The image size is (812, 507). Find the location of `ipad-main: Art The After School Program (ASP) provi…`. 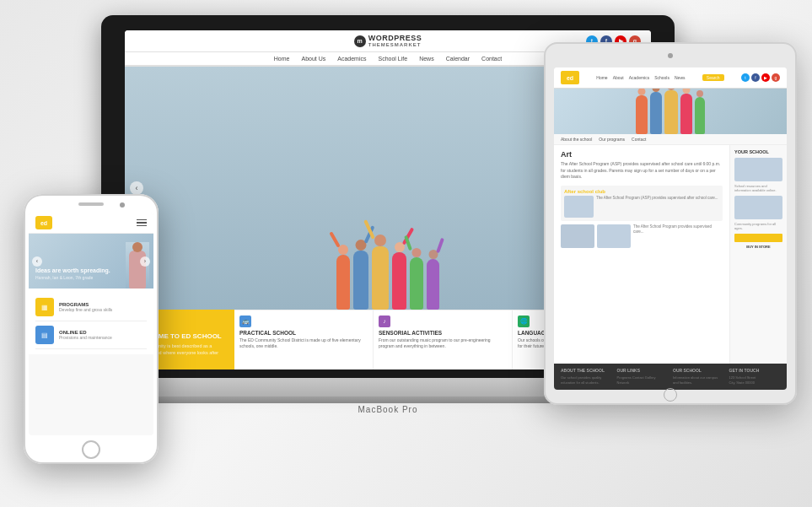

ipad-main: Art The After School Program (ASP) provi… is located at coordinates (670, 255).